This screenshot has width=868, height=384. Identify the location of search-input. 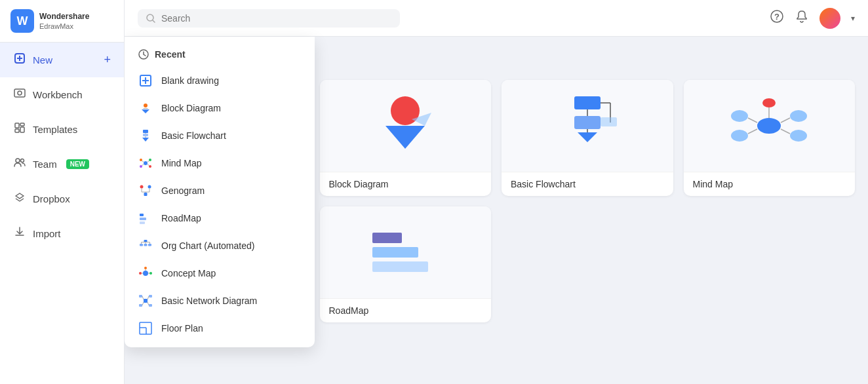
(277, 18).